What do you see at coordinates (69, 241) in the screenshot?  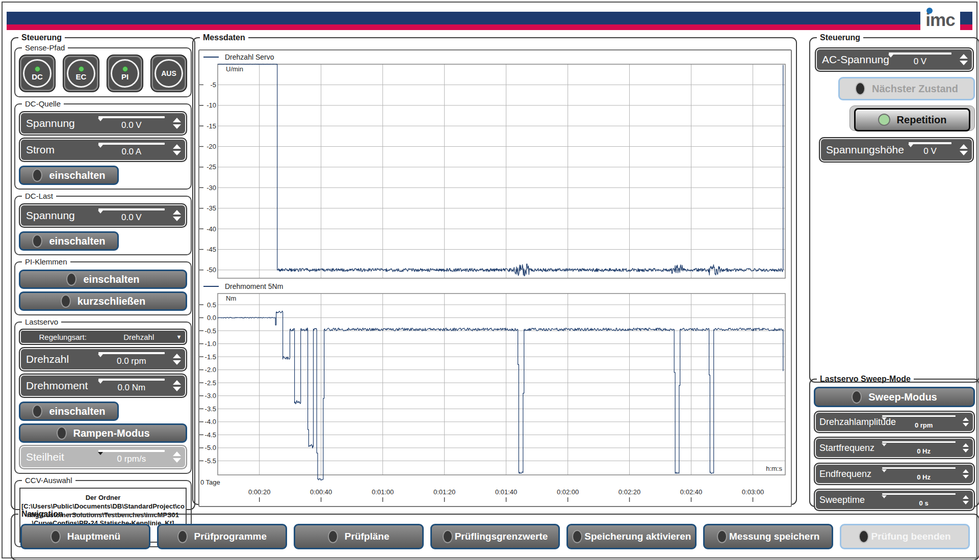 I see `dcl-einschalten-button: einschalten` at bounding box center [69, 241].